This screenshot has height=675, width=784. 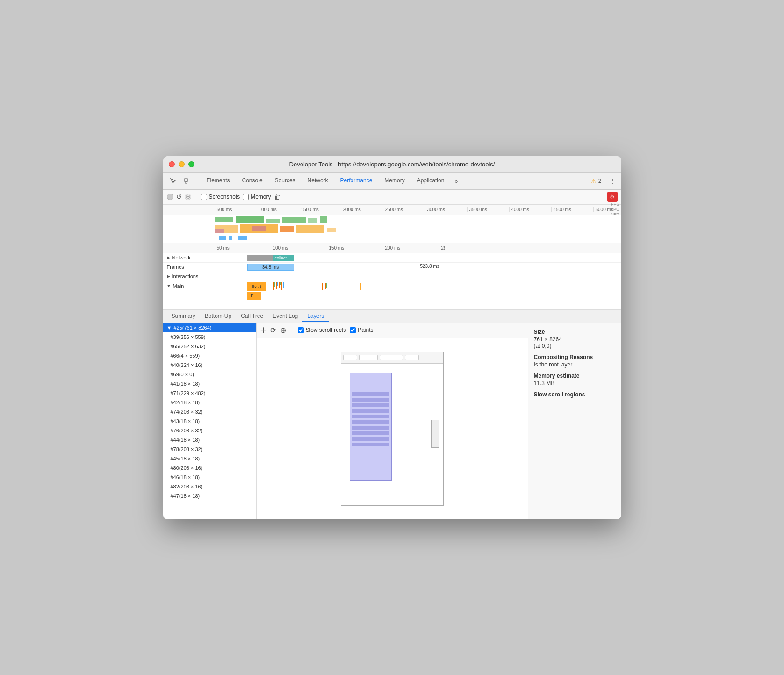 What do you see at coordinates (279, 286) in the screenshot?
I see `mini-bars` at bounding box center [279, 286].